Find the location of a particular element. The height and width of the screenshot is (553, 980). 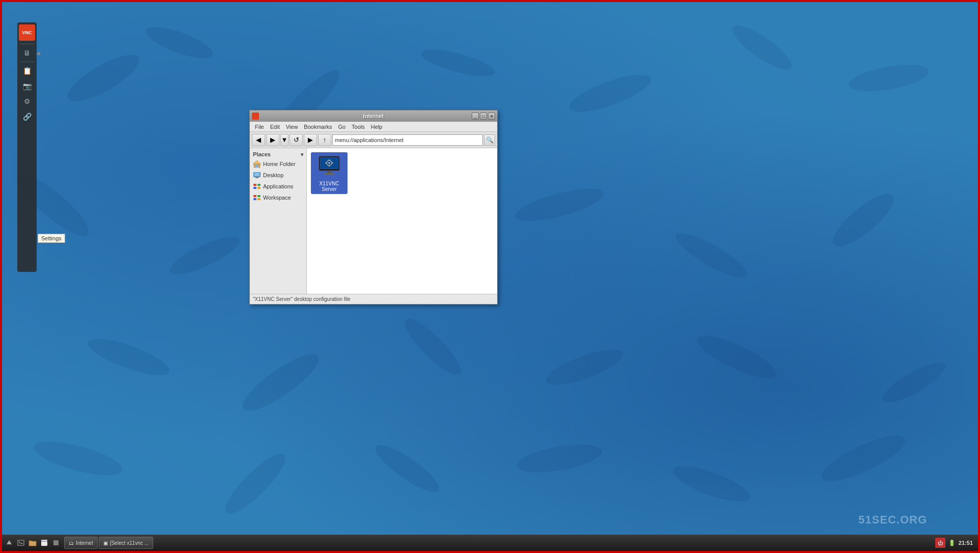

titlebar-app-icon is located at coordinates (255, 116).